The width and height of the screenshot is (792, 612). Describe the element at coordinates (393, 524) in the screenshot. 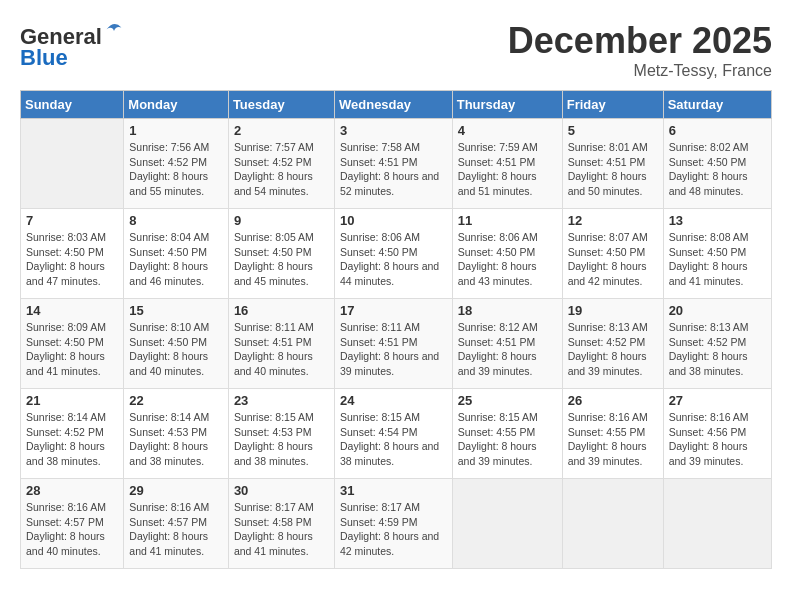

I see `day-cell: 31 Sunrise: 8:17 AM Sunset: 4:59 PM Dayl…` at that location.